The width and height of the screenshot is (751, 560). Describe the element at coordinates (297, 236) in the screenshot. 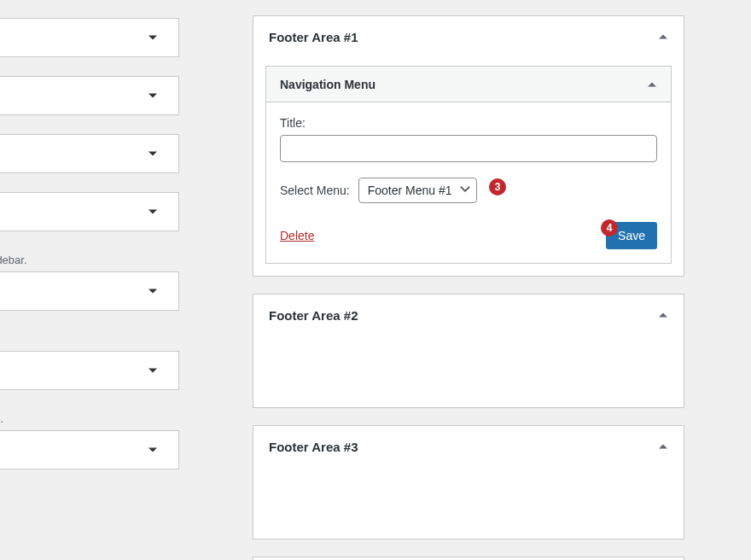

I see `delete-link: Delete` at that location.